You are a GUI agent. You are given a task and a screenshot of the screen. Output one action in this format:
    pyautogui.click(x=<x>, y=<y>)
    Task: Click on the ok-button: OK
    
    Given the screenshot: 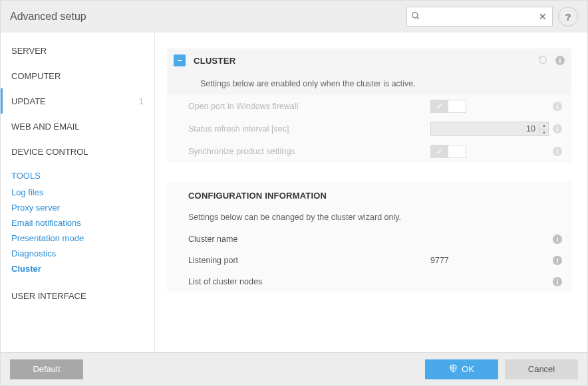 What is the action you would take?
    pyautogui.click(x=462, y=369)
    